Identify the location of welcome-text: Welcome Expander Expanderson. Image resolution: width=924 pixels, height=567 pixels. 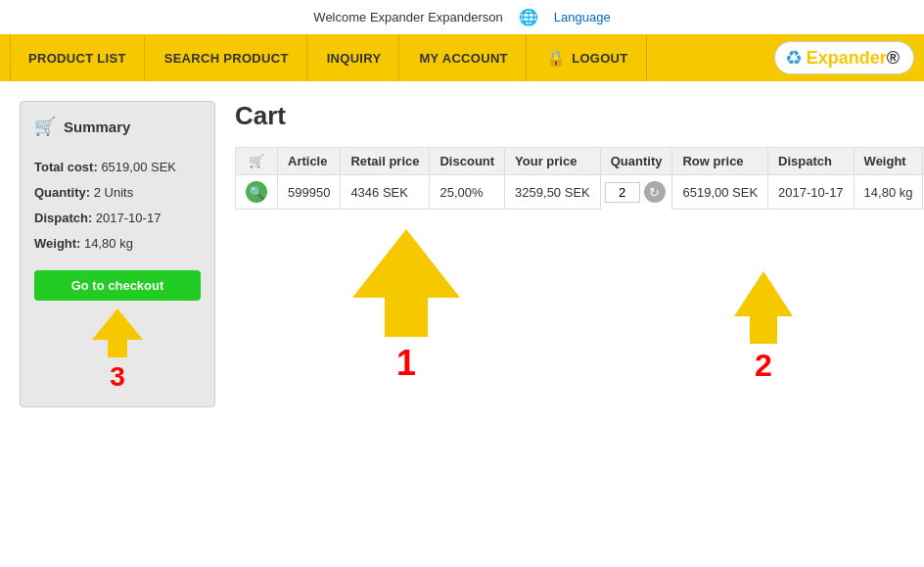
(407, 18).